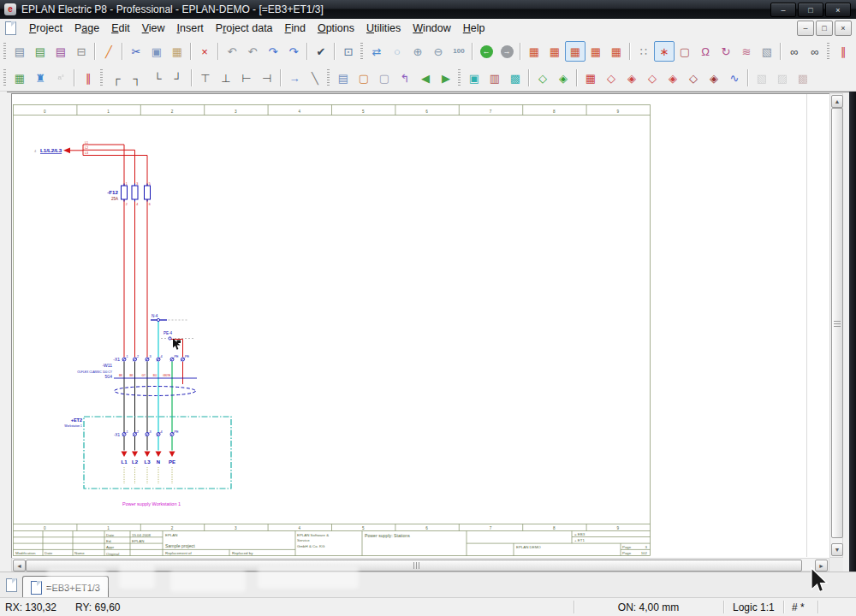 The width and height of the screenshot is (856, 616). Describe the element at coordinates (714, 78) in the screenshot. I see `device-box-2-icon: ◈` at that location.